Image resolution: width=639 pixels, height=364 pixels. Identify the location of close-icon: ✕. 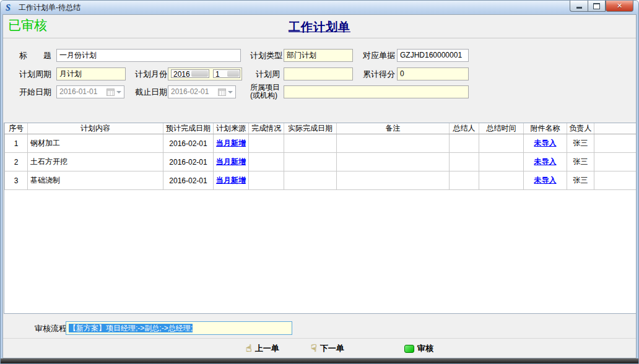
(619, 6).